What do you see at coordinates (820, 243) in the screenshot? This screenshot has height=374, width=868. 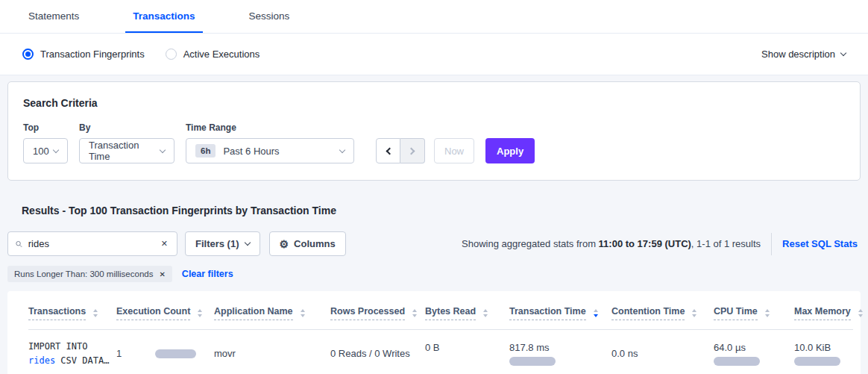 I see `reset-sql-stats-link: Reset SQL Stats` at bounding box center [820, 243].